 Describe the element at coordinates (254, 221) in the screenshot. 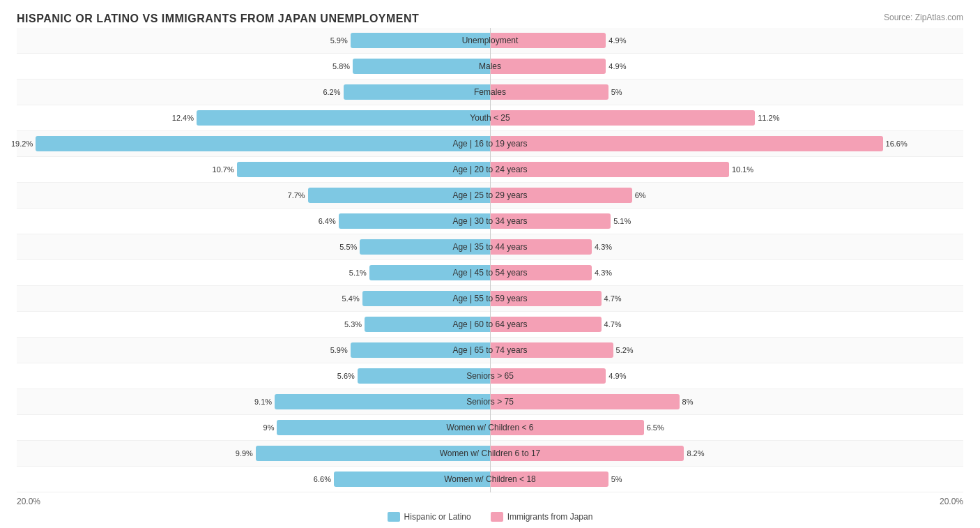

I see `left-section: 6.4%` at that location.